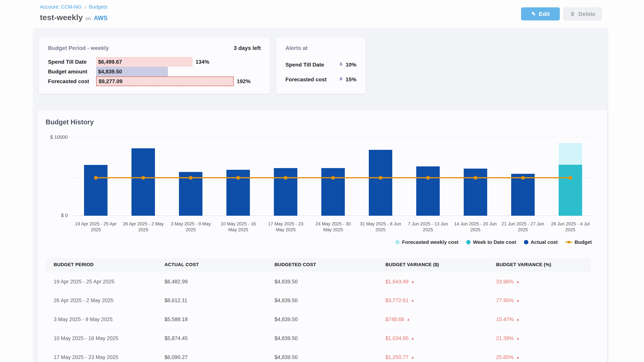 Image resolution: width=644 pixels, height=362 pixels. Describe the element at coordinates (541, 242) in the screenshot. I see `legend-item-actual-cost: Actual cost` at that location.